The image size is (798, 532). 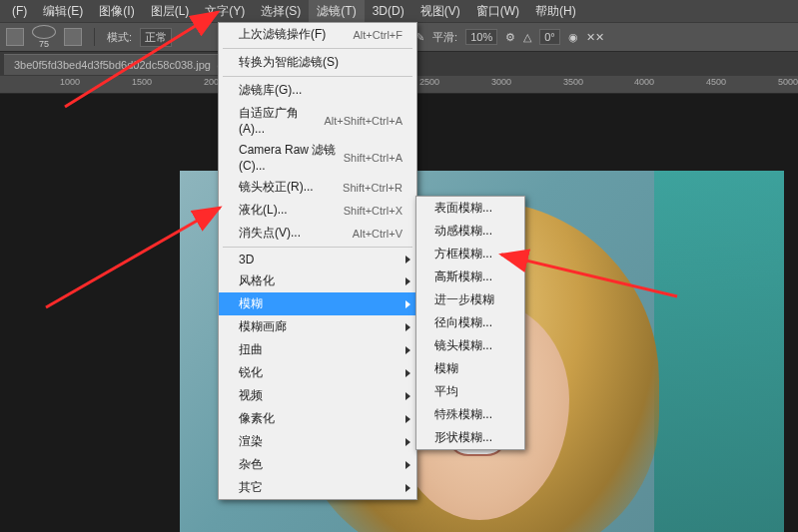 What do you see at coordinates (318, 419) in the screenshot?
I see `filter-menu-item: 像素化` at bounding box center [318, 419].